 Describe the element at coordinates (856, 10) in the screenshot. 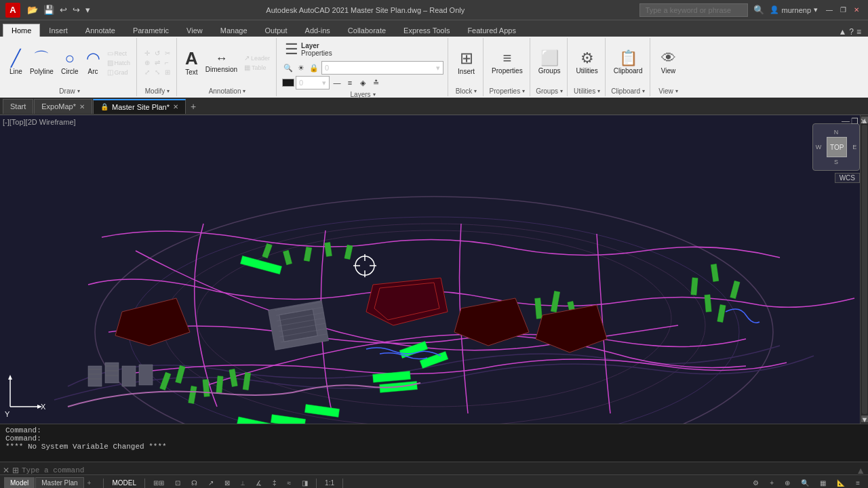

I see `close-btn: ✕` at that location.